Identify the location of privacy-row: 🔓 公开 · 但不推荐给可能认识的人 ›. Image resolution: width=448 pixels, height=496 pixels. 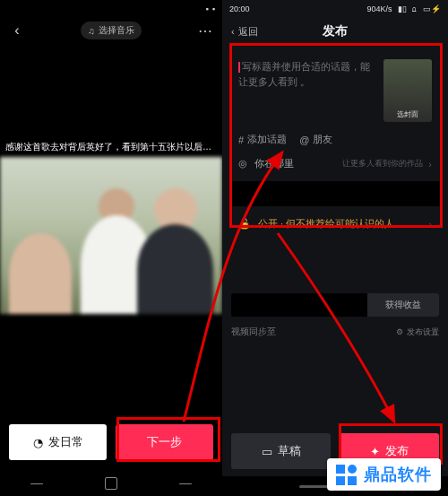
(335, 224).